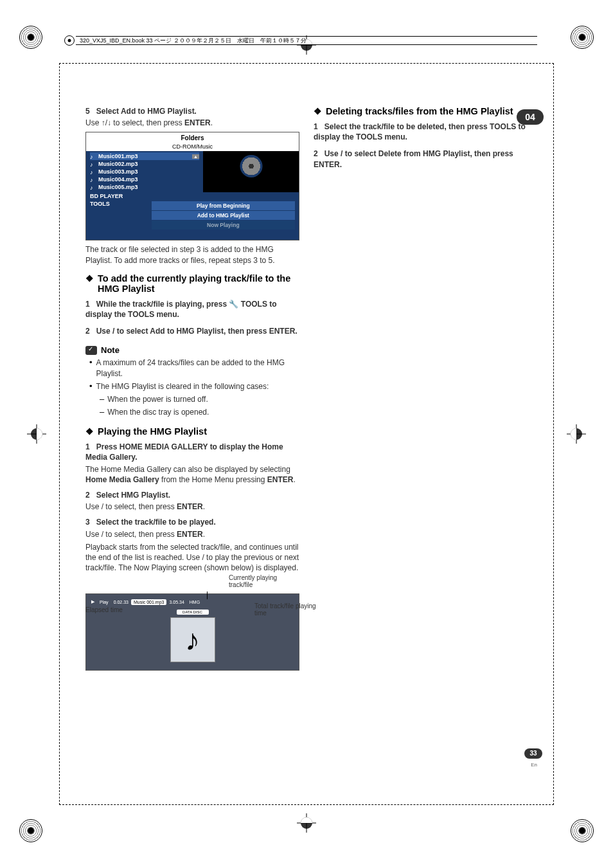 This screenshot has height=868, width=613. I want to click on note-label: Note, so click(111, 350).